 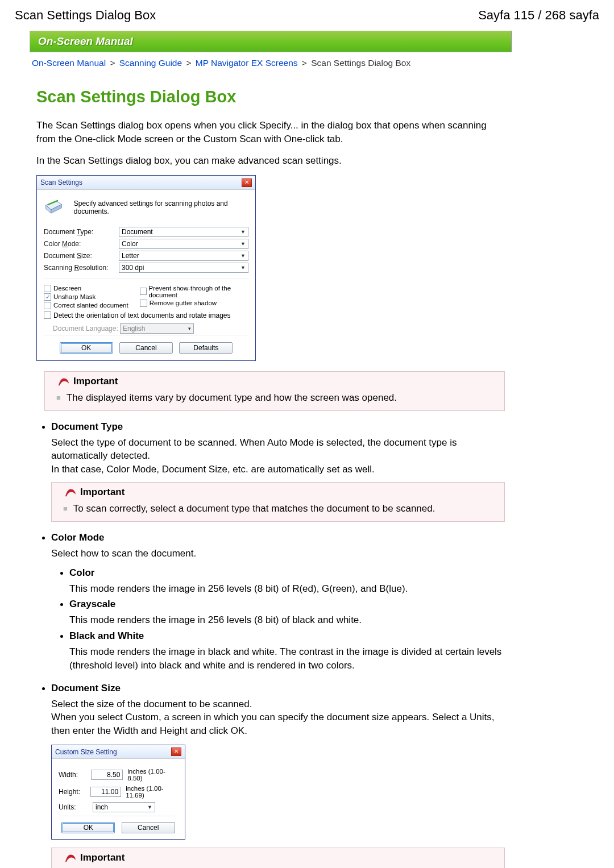 What do you see at coordinates (81, 256) in the screenshot?
I see `label-document-size: Document Size:` at bounding box center [81, 256].